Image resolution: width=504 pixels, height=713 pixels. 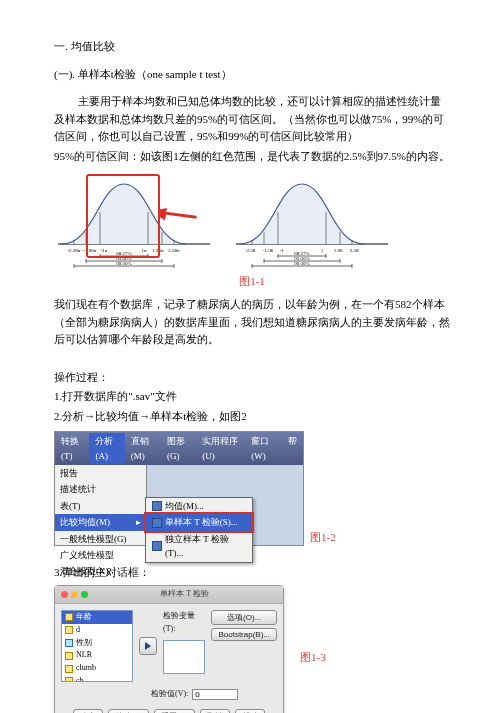 I want to click on help-button: 帮助, so click(x=250, y=711).